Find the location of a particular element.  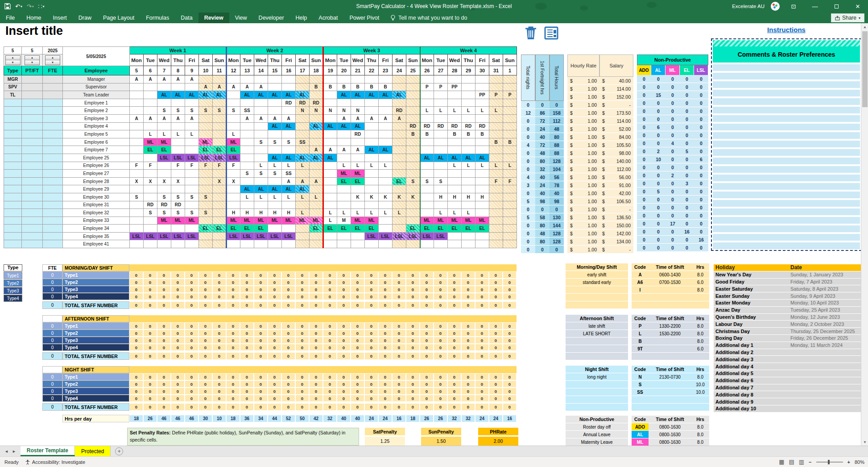

roster-cell: N is located at coordinates (358, 111).